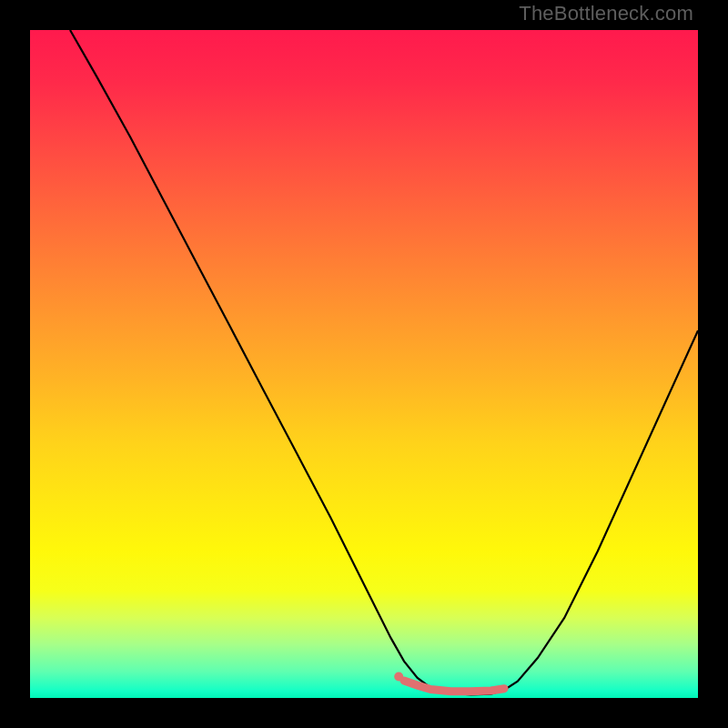 Image resolution: width=728 pixels, height=728 pixels. Describe the element at coordinates (454, 686) in the screenshot. I see `highlight-segment` at that location.